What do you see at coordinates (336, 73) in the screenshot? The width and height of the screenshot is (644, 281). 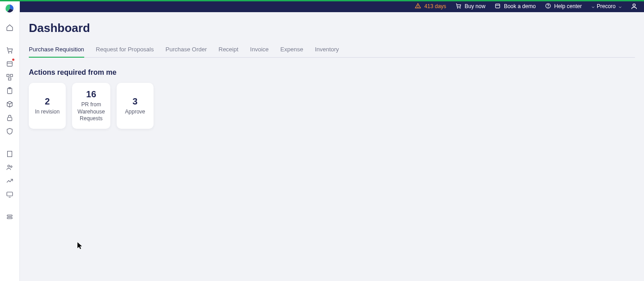 I see `section-title: Actions required from me` at bounding box center [336, 73].